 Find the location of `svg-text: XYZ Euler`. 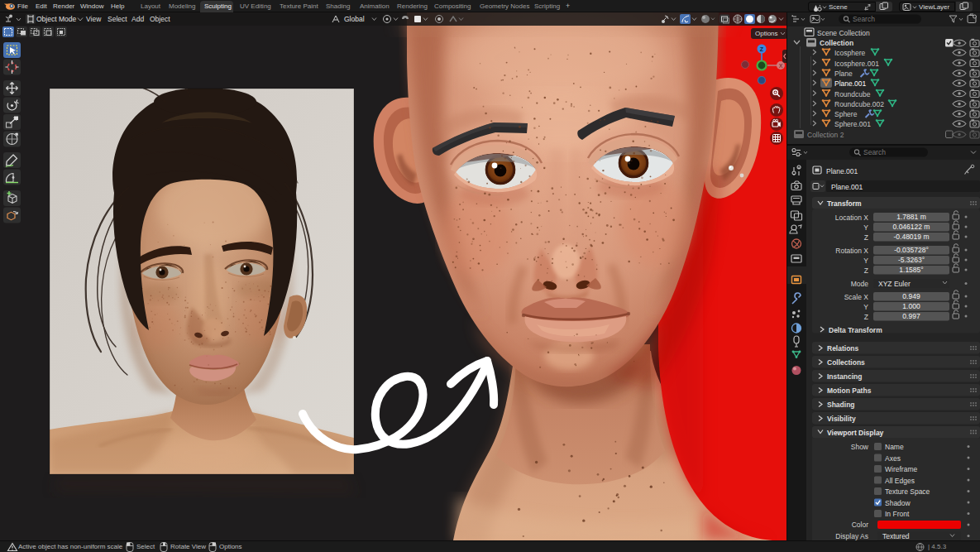

svg-text: XYZ Euler is located at coordinates (895, 284).